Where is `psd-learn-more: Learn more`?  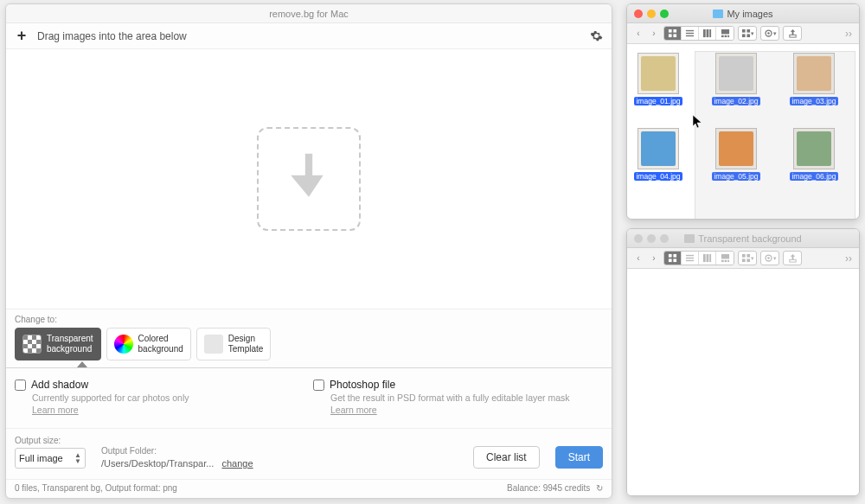 psd-learn-more: Learn more is located at coordinates (354, 410).